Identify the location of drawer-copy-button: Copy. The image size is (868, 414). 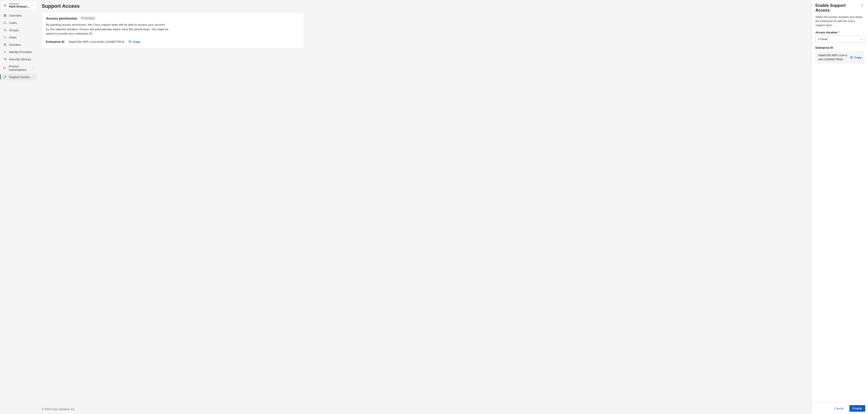
(856, 58).